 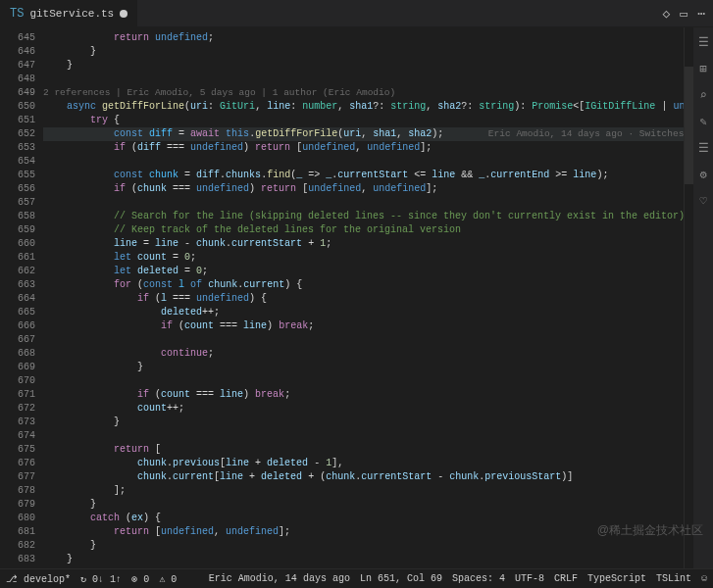 What do you see at coordinates (168, 579) in the screenshot?
I see `warning-count: 0` at bounding box center [168, 579].